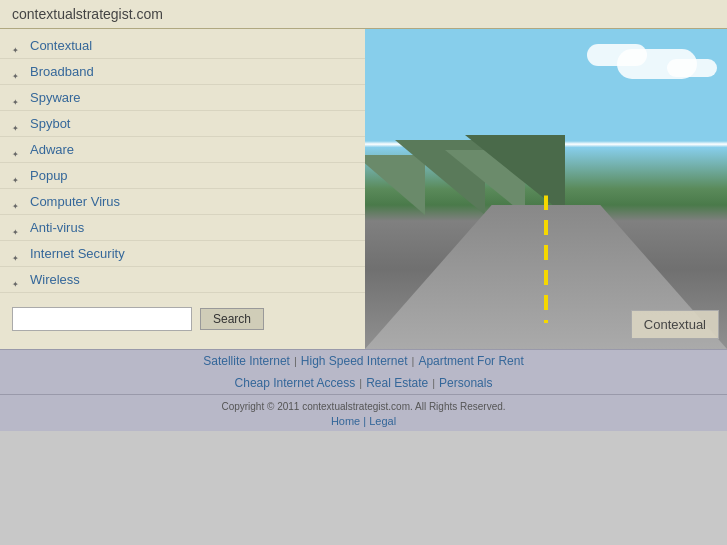 This screenshot has width=727, height=545. Describe the element at coordinates (182, 319) in the screenshot. I see `search-area: Search` at that location.